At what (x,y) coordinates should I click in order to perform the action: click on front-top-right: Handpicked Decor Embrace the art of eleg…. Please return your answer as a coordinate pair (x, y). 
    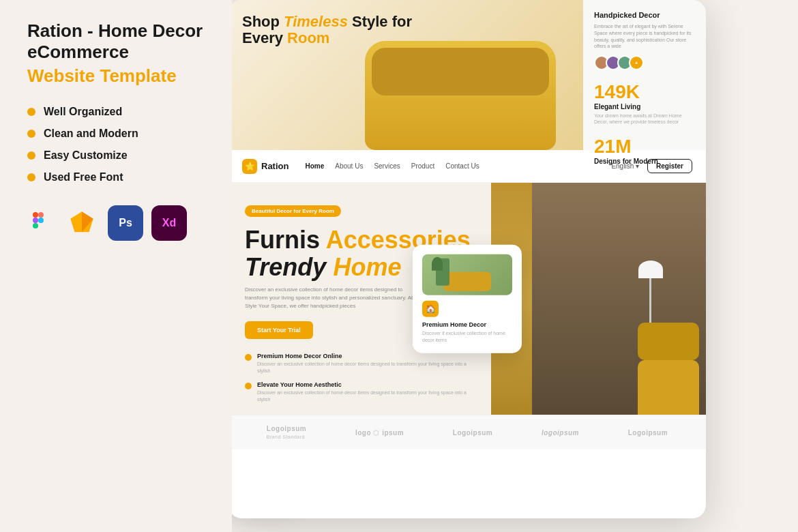
    Looking at the image, I should click on (645, 75).